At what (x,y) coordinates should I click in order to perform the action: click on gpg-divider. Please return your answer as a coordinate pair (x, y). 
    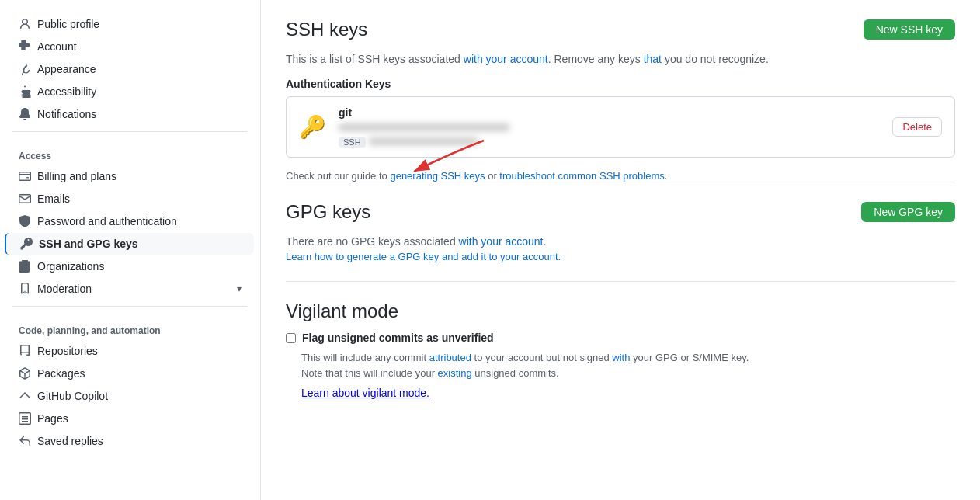
    Looking at the image, I should click on (620, 182).